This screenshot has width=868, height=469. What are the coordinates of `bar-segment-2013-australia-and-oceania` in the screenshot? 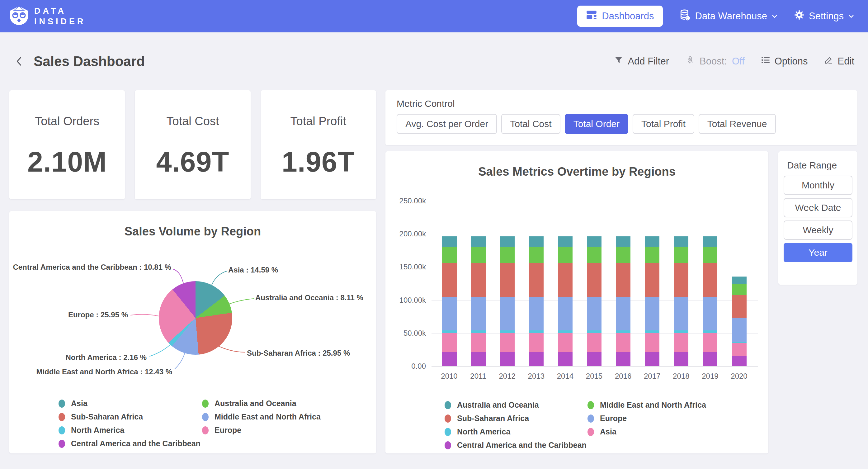 It's located at (536, 241).